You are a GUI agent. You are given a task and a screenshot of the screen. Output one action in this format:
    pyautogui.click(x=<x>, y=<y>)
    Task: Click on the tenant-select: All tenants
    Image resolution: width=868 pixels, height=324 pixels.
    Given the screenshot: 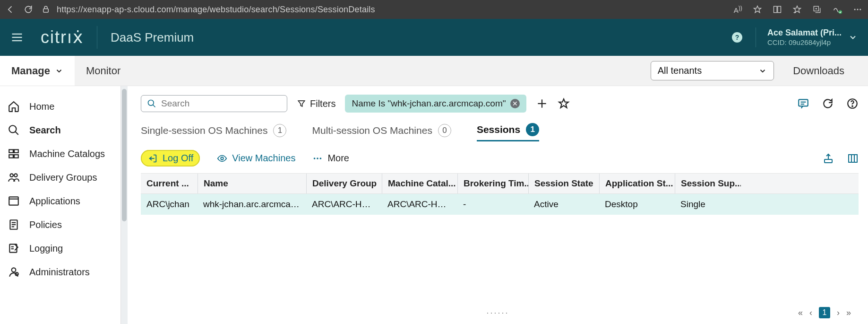 What is the action you would take?
    pyautogui.click(x=713, y=71)
    